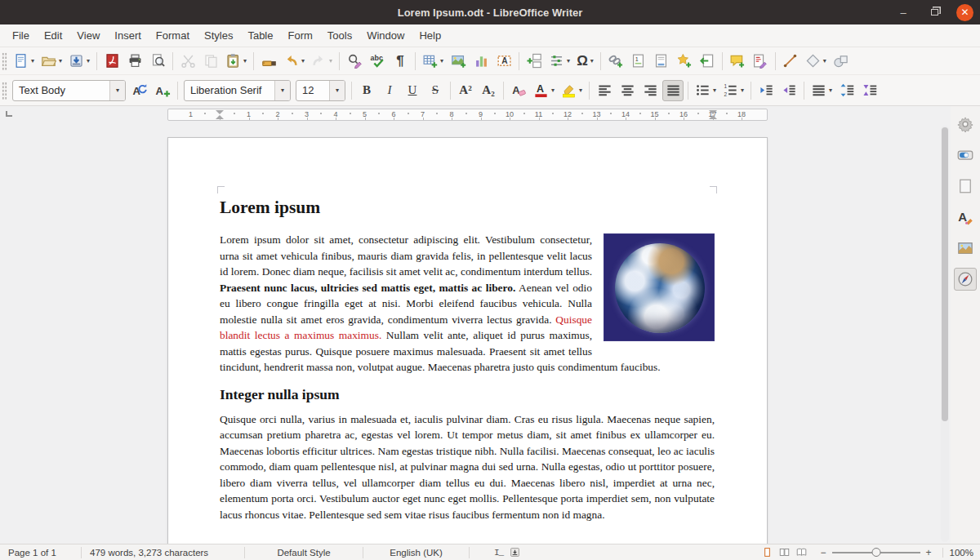  I want to click on zoom-level-value: 100%, so click(961, 553).